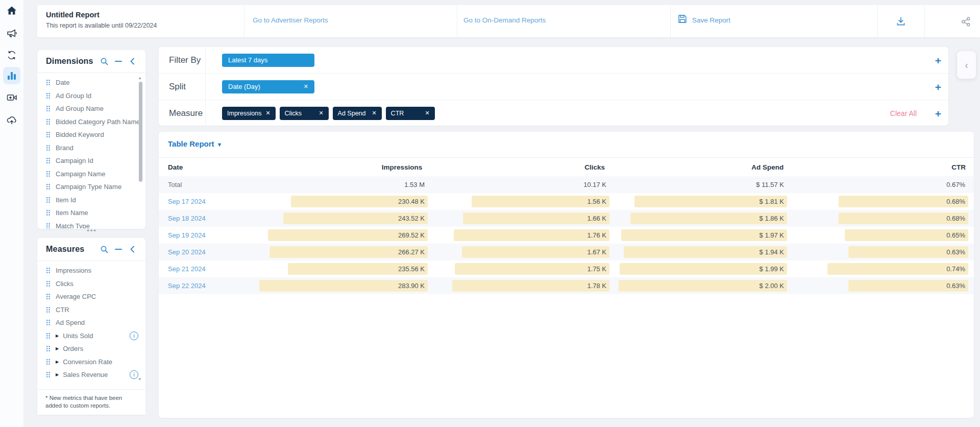 This screenshot has width=980, height=427. Describe the element at coordinates (187, 235) in the screenshot. I see `date-link: Sep 19 2024` at that location.